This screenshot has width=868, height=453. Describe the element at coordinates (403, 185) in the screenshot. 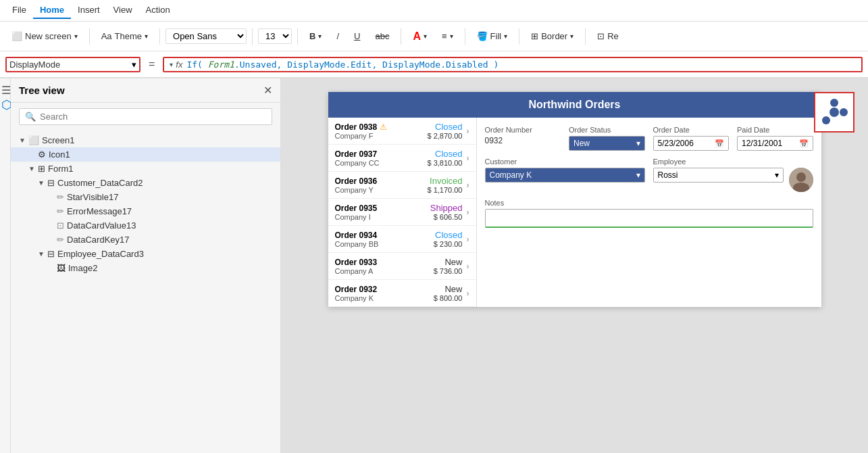

I see `order-row-0936: Order 0936 Company Y Invoiced $ 1,170.00…` at that location.